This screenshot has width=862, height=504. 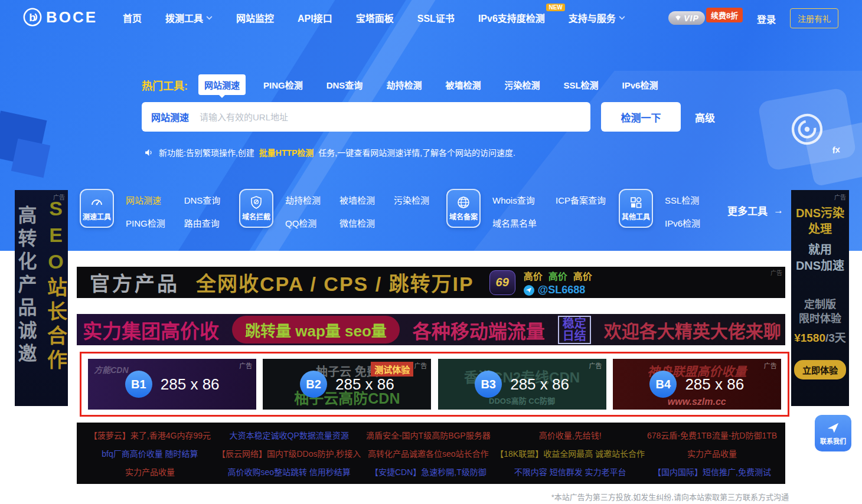 I want to click on fx-label: fx, so click(x=836, y=150).